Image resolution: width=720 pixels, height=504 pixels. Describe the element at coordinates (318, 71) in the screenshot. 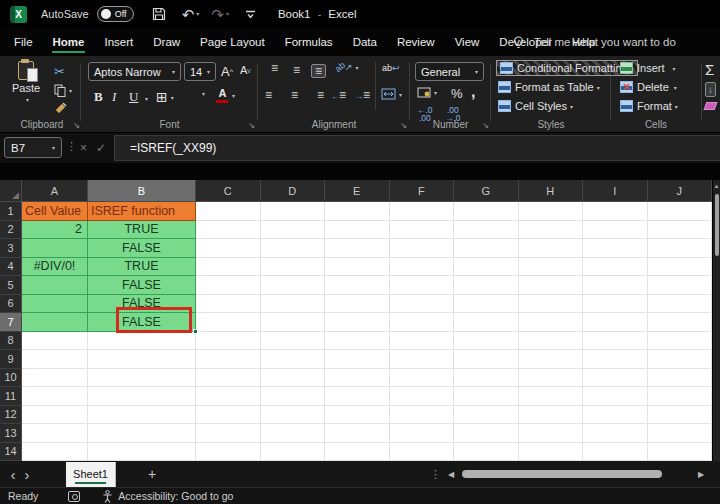

I see `align-bottom-button: ≡` at that location.